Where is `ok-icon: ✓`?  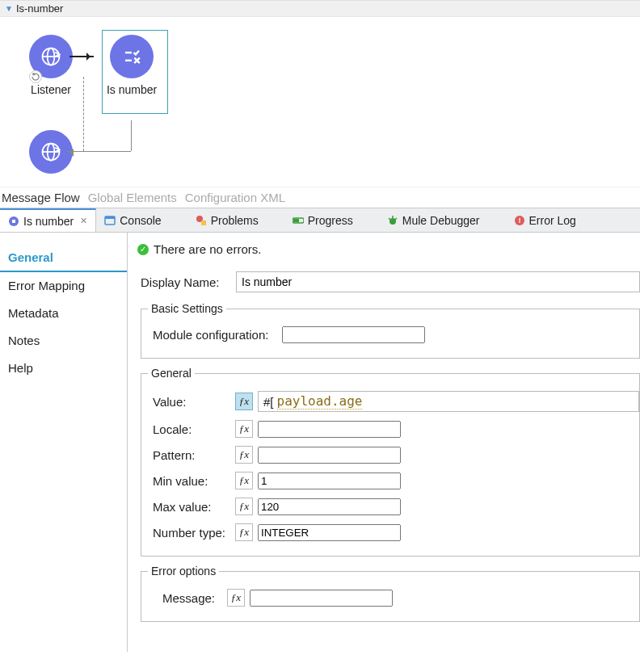 ok-icon: ✓ is located at coordinates (143, 250).